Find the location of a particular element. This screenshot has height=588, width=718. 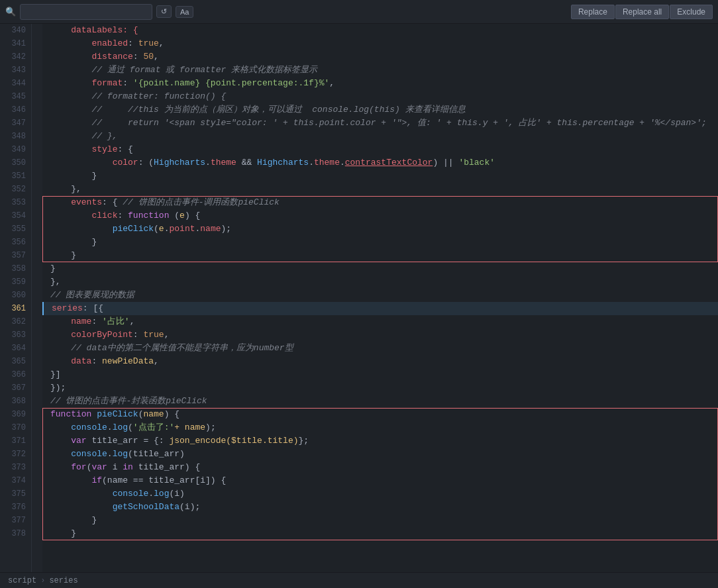

code-line: // 通过 format 或 formatter 来格式化数据标签显示 is located at coordinates (380, 70).